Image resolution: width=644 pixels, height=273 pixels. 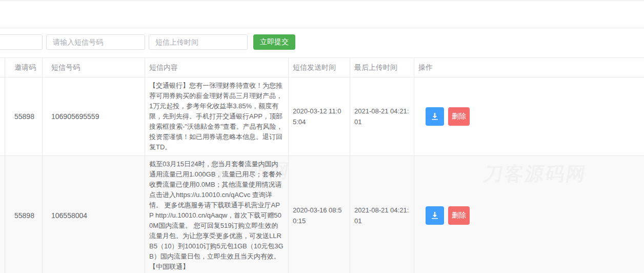 I want to click on sms-content-cell: 【交通银行】您有一张理财券待查收！为您推荐可用券购买的薪金理财菁品三月理财产品，…, so click(x=216, y=116).